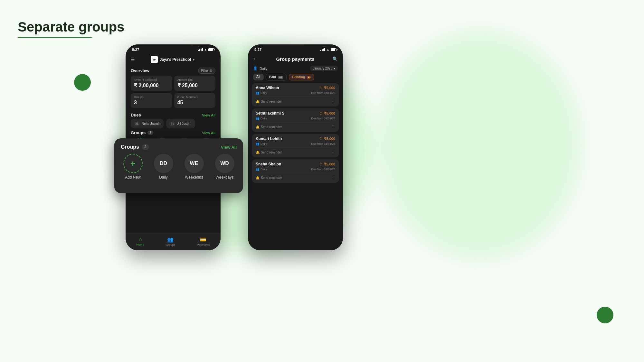 The width and height of the screenshot is (644, 362). I want to click on popup-count: 3, so click(146, 147).